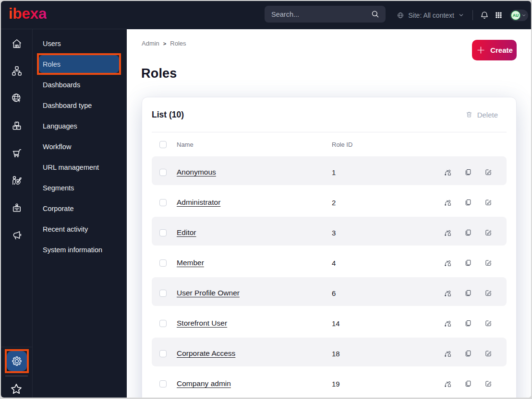 Image resolution: width=532 pixels, height=399 pixels. What do you see at coordinates (79, 249) in the screenshot?
I see `menu-item-system-information: System information` at bounding box center [79, 249].